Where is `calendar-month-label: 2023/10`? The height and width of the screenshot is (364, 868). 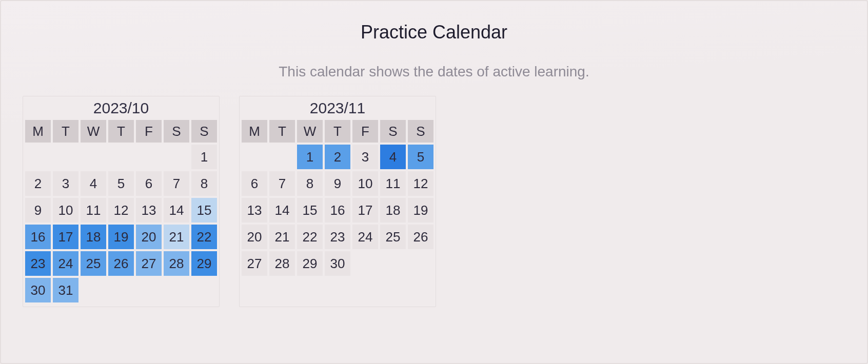
calendar-month-label: 2023/10 is located at coordinates (121, 109).